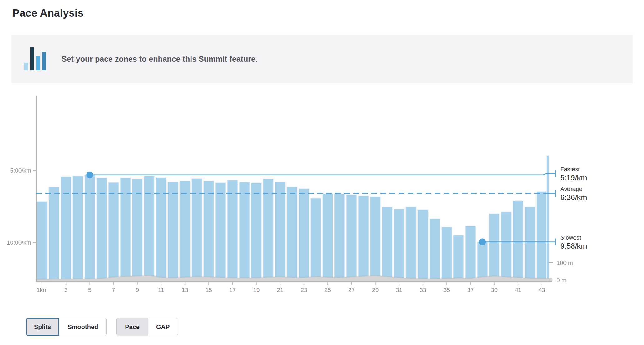  What do you see at coordinates (90, 290) in the screenshot?
I see `x-axis-label: 5` at bounding box center [90, 290].